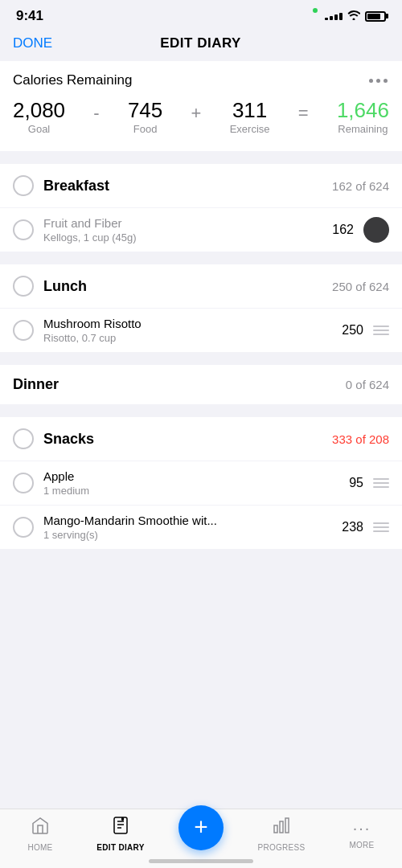 The width and height of the screenshot is (402, 868). What do you see at coordinates (281, 847) in the screenshot?
I see `tab-progress-label: PROGRESS` at bounding box center [281, 847].